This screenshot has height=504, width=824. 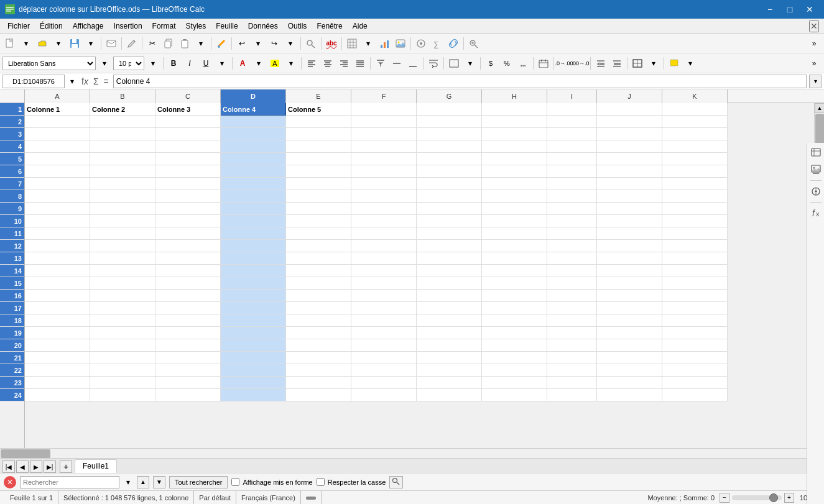 What do you see at coordinates (695, 184) in the screenshot?
I see `cell-K7` at bounding box center [695, 184].